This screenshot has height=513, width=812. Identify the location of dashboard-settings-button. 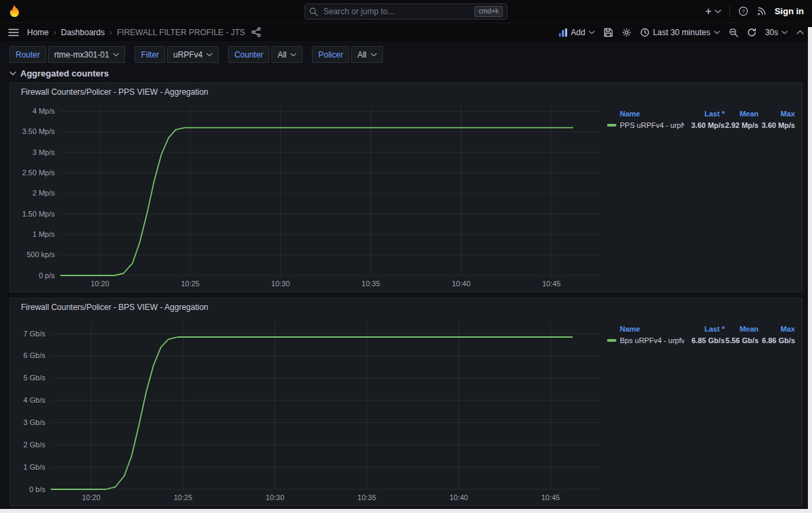
(627, 32).